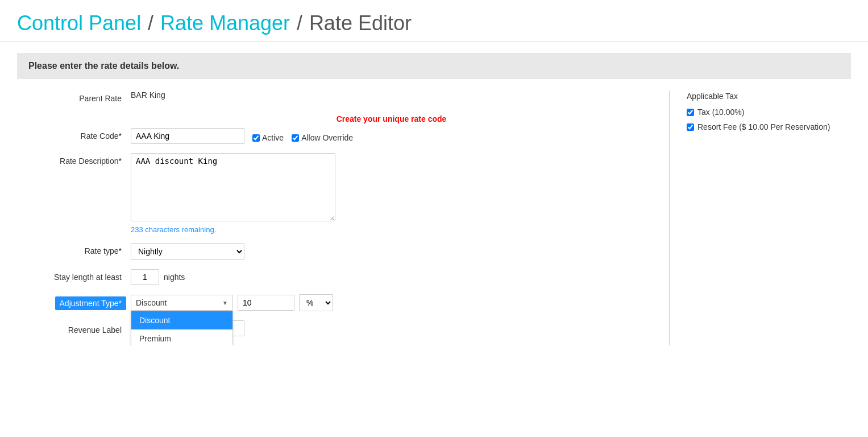 This screenshot has width=868, height=437. I want to click on tax1-label: Tax (10.00%), so click(721, 112).